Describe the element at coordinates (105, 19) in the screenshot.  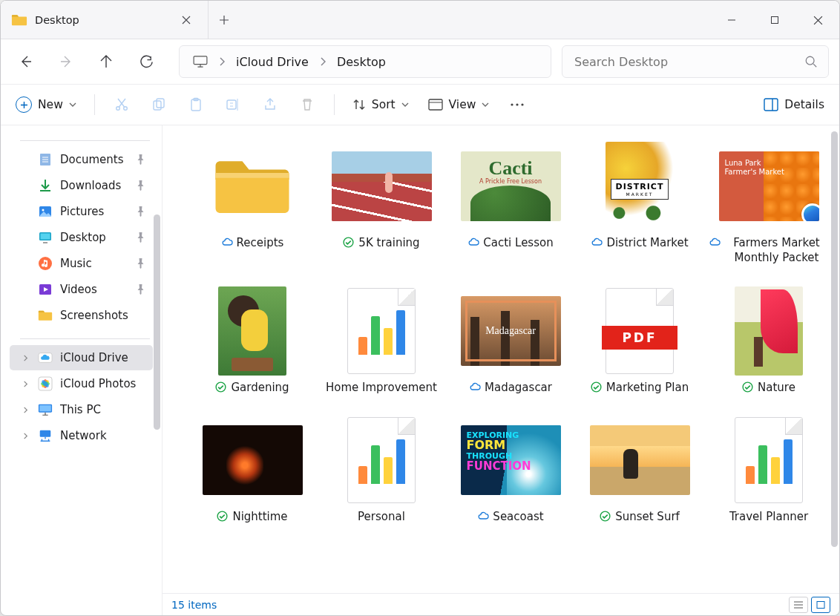
I see `tab-desktop: Desktop` at that location.